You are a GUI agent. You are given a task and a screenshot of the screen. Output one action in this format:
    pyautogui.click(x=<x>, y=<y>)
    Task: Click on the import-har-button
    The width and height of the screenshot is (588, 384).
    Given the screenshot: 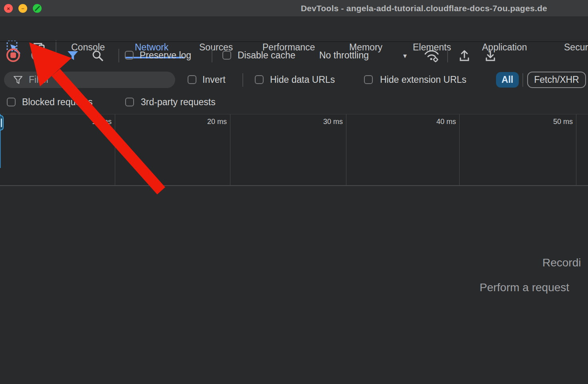 What is the action you would take?
    pyautogui.click(x=464, y=56)
    